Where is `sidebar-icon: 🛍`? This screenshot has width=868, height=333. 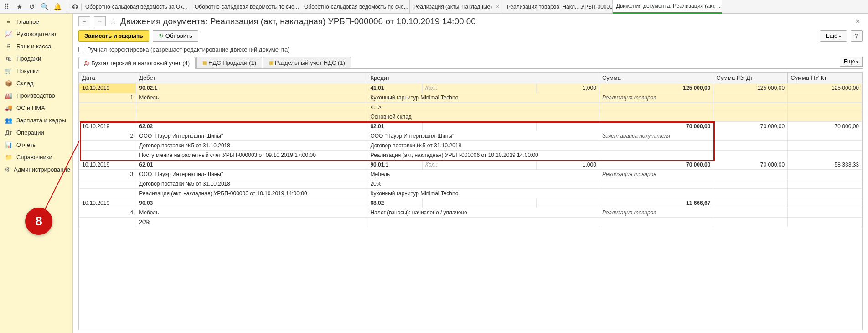
sidebar-icon: 🛍 is located at coordinates (9, 58).